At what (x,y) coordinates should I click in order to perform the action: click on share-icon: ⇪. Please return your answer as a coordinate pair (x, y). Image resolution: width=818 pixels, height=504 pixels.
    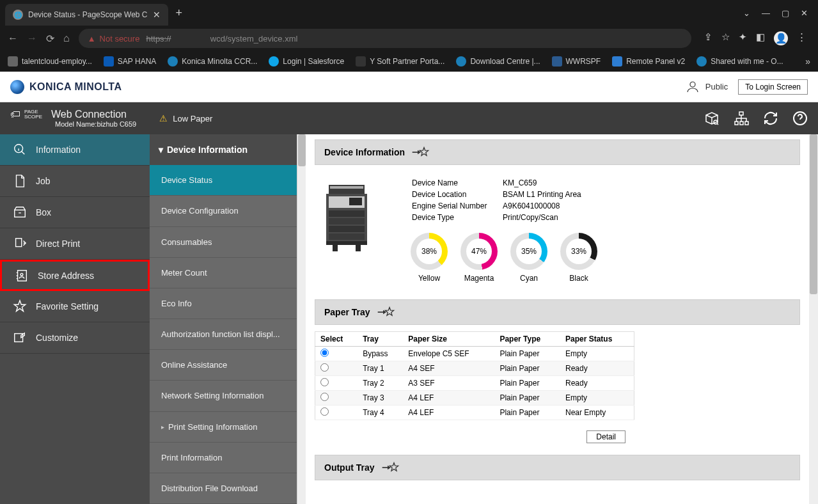
    Looking at the image, I should click on (709, 38).